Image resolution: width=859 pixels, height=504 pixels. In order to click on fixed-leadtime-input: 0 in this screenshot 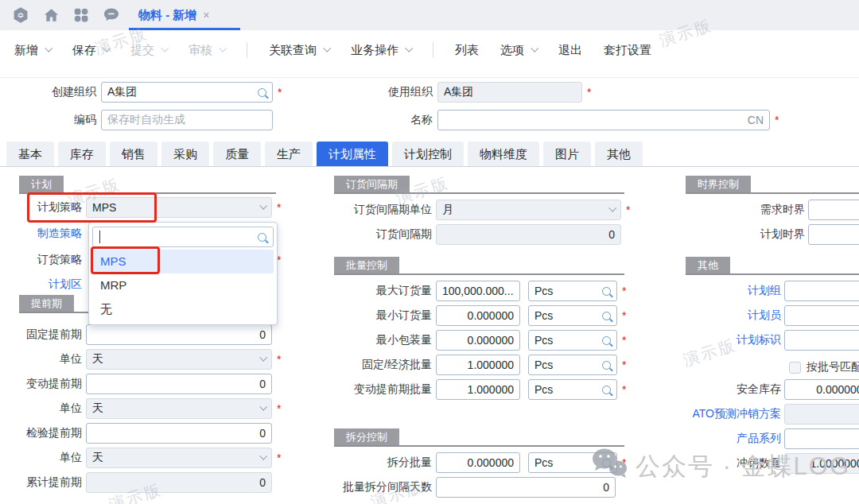, I will do `click(179, 335)`.